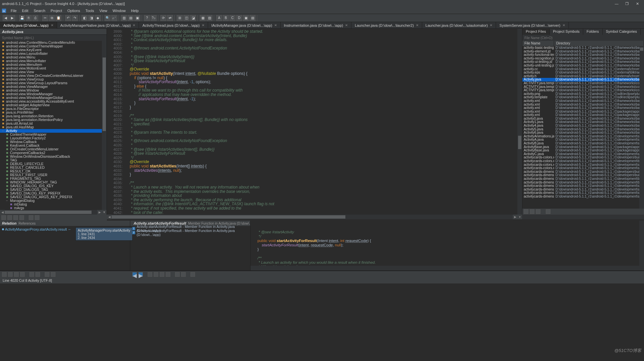 This screenshot has height=361, width=644. What do you see at coordinates (536, 32) in the screenshot?
I see `project-tab: Project Files` at bounding box center [536, 32].